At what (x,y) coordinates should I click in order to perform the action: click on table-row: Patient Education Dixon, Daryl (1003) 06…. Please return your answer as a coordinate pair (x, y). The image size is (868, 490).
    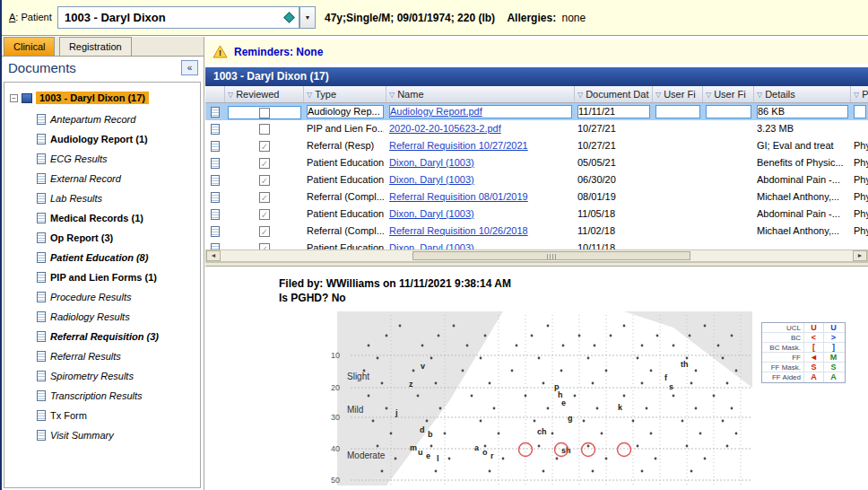
    Looking at the image, I should click on (536, 179).